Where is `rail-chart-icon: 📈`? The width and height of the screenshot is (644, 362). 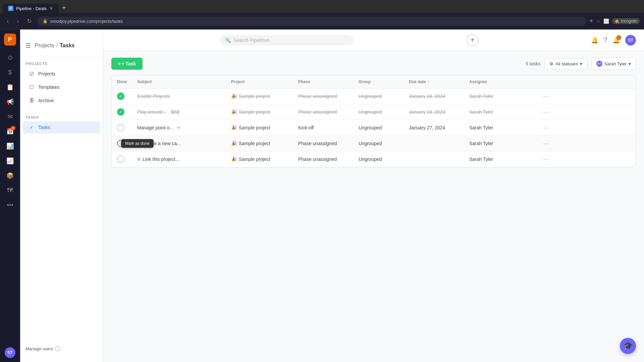
rail-chart-icon: 📈 is located at coordinates (10, 161).